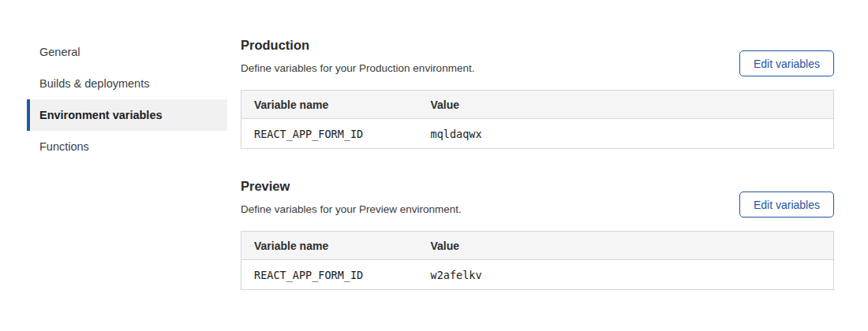  What do you see at coordinates (627, 275) in the screenshot?
I see `variable-value-cell: w2afelkv` at bounding box center [627, 275].